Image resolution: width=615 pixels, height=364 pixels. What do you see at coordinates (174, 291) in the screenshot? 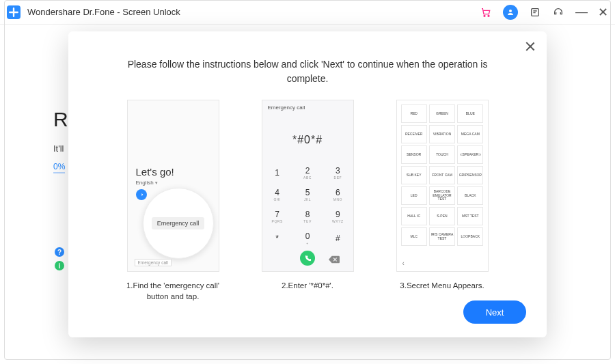
I see `step-1-caption: 1.Find the 'emergency call' button and t…` at bounding box center [174, 291].